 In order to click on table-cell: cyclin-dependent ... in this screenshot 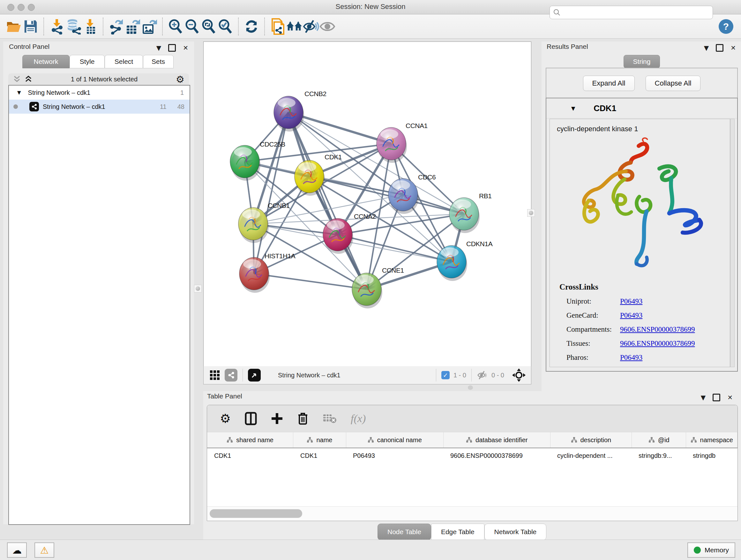, I will do `click(591, 456)`.